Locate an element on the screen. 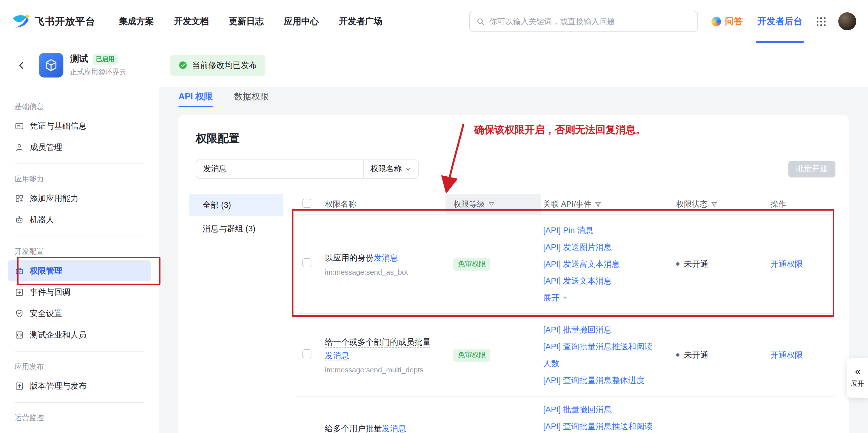 This screenshot has height=433, width=868. expand-api-list-link: 展开 is located at coordinates (598, 298).